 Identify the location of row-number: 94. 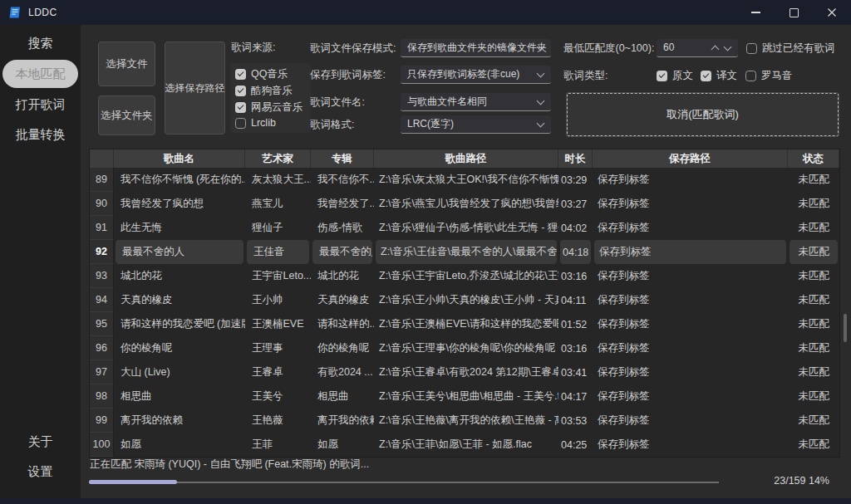
(101, 301).